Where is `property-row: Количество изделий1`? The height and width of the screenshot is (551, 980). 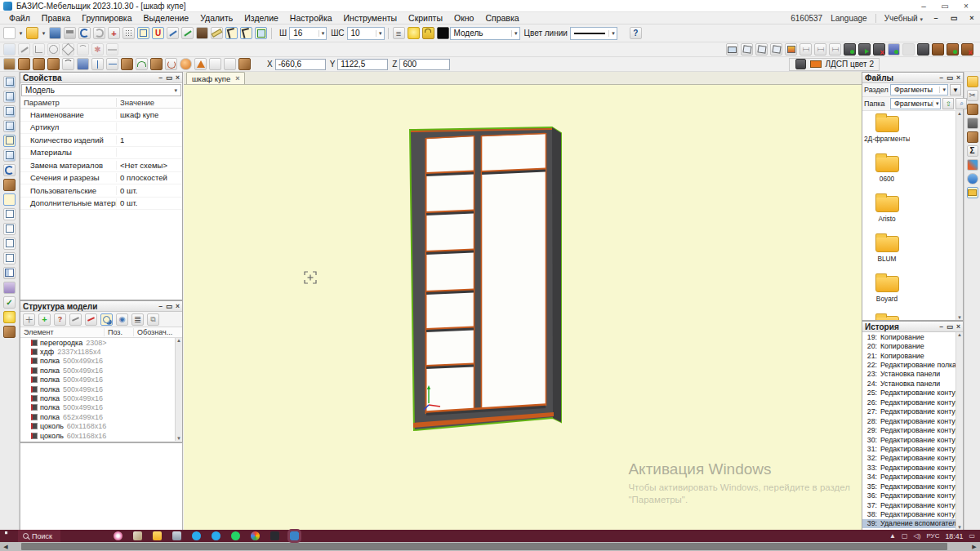 property-row: Количество изделий1 is located at coordinates (101, 140).